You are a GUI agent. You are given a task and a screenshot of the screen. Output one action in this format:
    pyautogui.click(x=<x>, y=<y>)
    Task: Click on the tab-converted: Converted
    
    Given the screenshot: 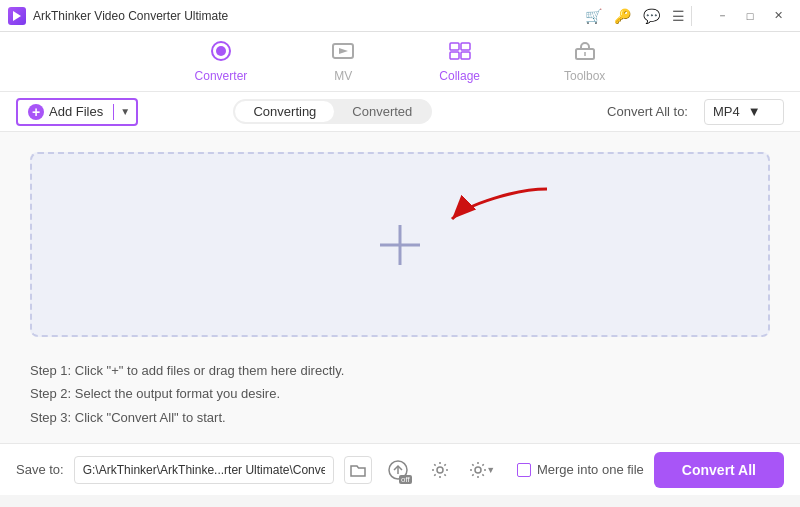 What is the action you would take?
    pyautogui.click(x=382, y=112)
    